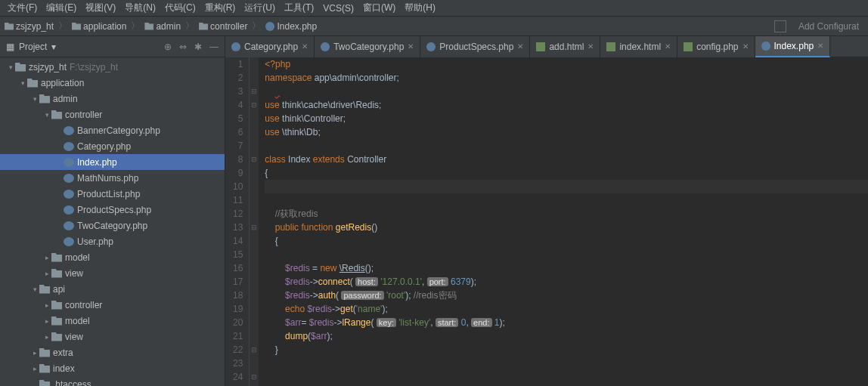 The image size is (868, 386). Describe the element at coordinates (566, 105) in the screenshot. I see `code-line: use think\cache\driver\Redis;` at that location.